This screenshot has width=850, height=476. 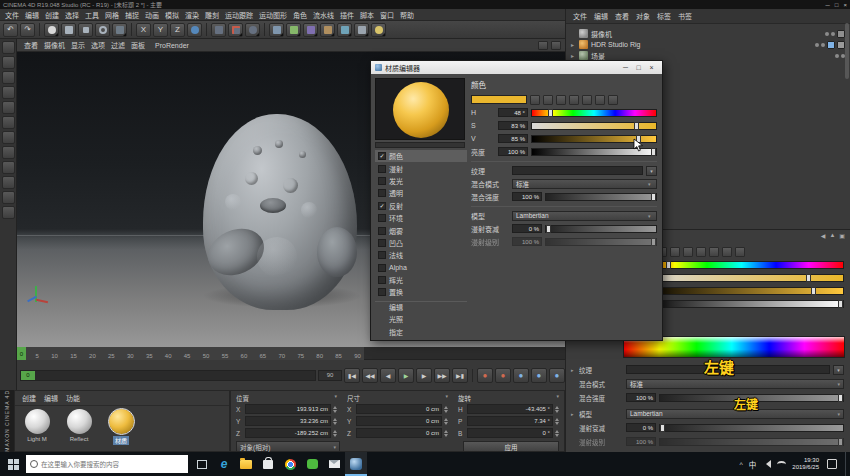 I want to click on diffuse-falloff-slider, so click(x=752, y=428).